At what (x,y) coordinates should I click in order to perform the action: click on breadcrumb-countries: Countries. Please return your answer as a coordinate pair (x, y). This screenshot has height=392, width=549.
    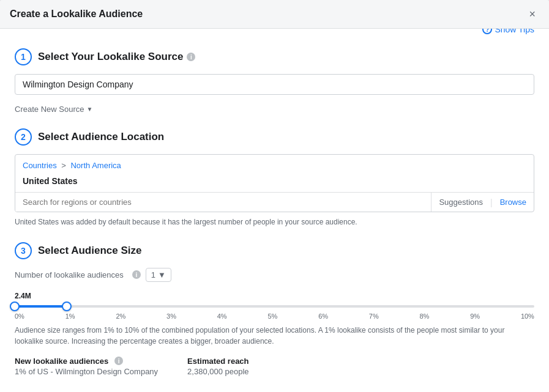
    Looking at the image, I should click on (40, 165).